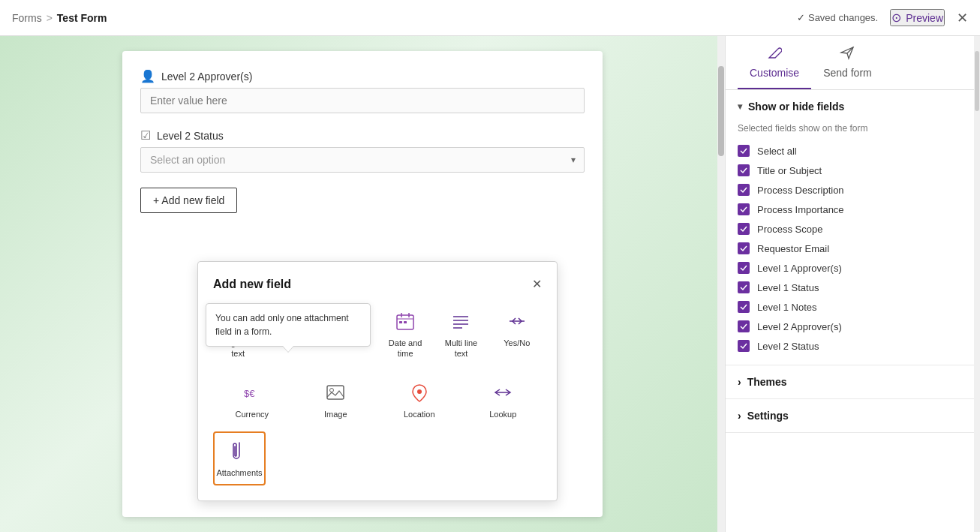 Image resolution: width=980 pixels, height=532 pixels. Describe the element at coordinates (503, 392) in the screenshot. I see `lookup-icon` at that location.